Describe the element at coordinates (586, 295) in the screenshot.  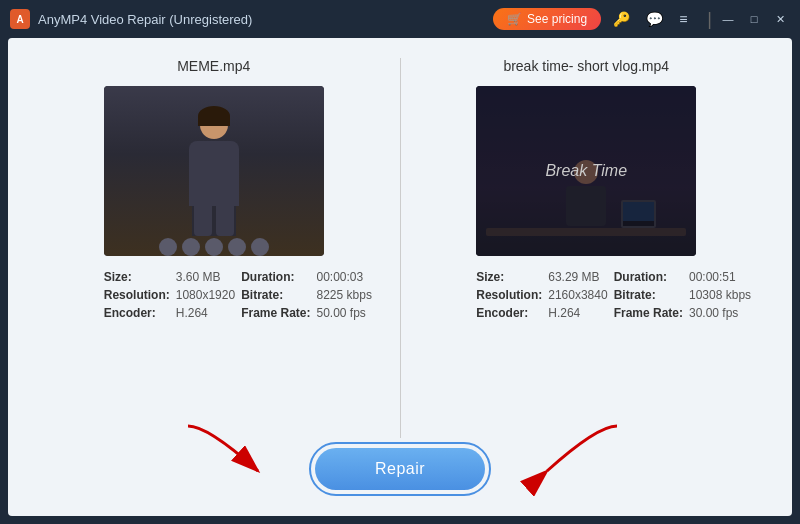
I see `right-video-info: Size: 63.29 MB Duration: 00:00:51 Resolu…` at that location.